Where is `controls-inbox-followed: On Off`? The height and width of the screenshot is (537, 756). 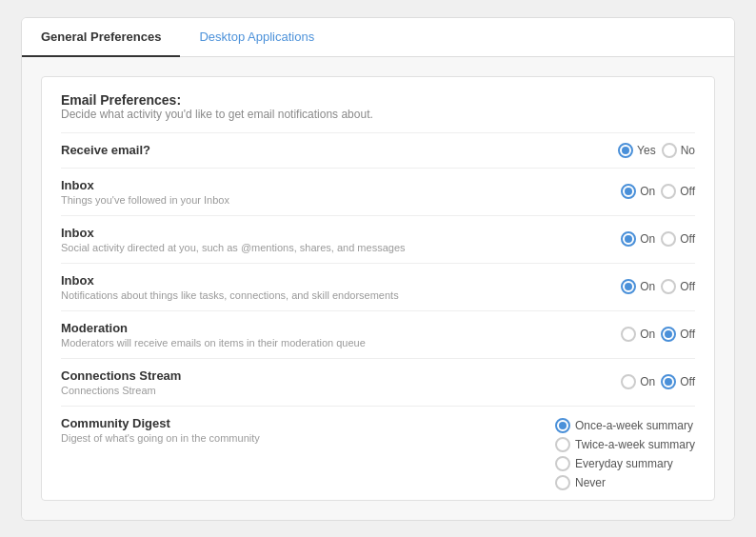 controls-inbox-followed: On Off is located at coordinates (658, 191).